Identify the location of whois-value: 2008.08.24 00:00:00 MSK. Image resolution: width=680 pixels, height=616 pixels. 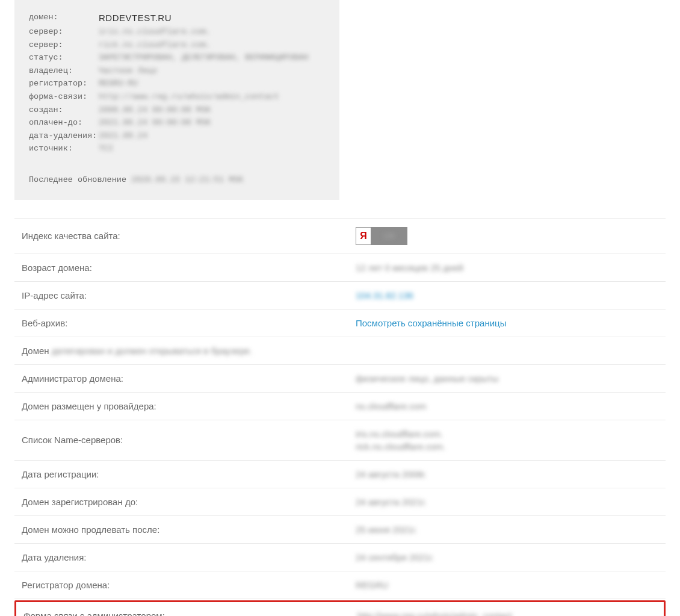
(155, 110).